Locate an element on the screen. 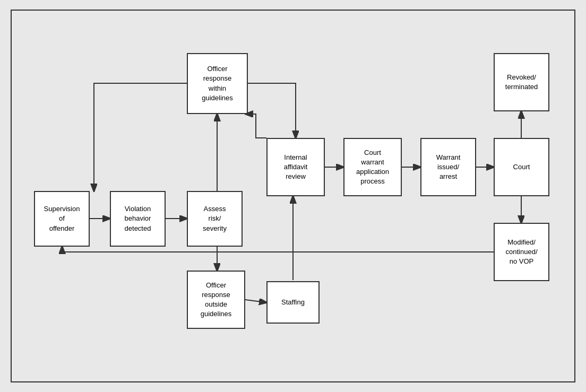 The image size is (586, 392). modified-box: Modified/ continued/ no VOP is located at coordinates (521, 252).